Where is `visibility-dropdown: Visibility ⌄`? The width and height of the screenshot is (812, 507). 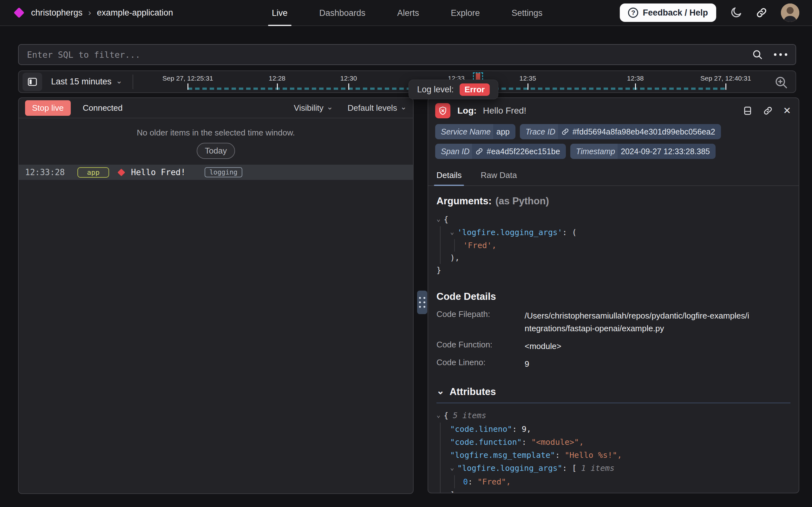
visibility-dropdown: Visibility ⌄ is located at coordinates (313, 108).